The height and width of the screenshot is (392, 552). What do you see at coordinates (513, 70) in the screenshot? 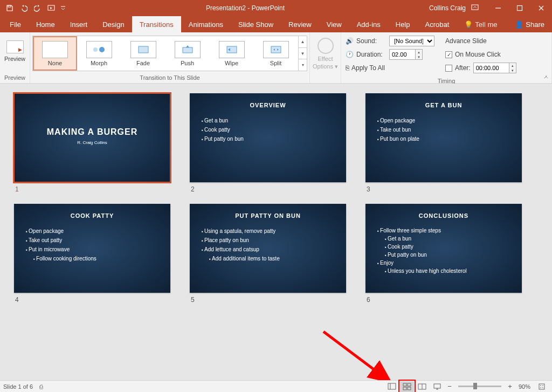
I see `after-down: ▼` at bounding box center [513, 70].